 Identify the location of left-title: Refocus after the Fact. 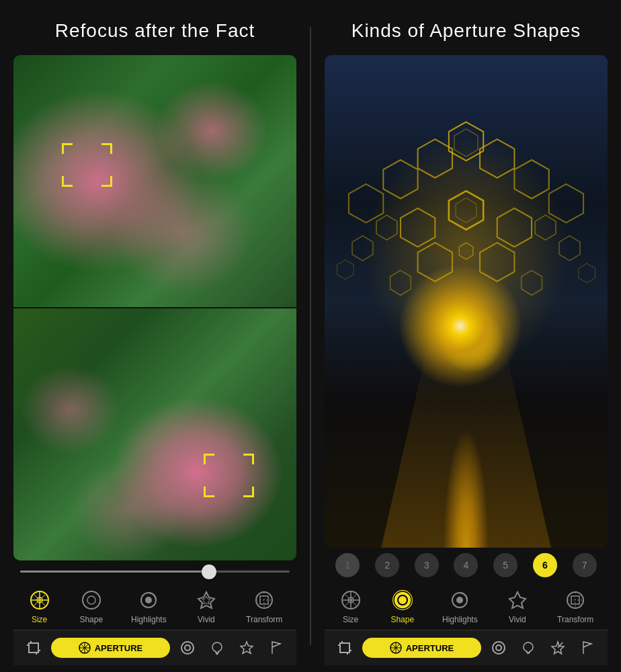
(155, 28).